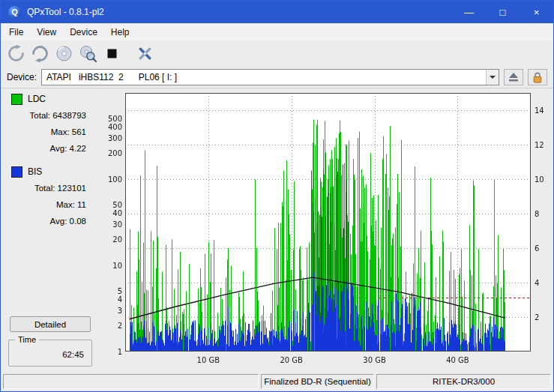 This screenshot has height=392, width=554. What do you see at coordinates (50, 221) in the screenshot?
I see `bis-avg: Avg: 0.08` at bounding box center [50, 221].